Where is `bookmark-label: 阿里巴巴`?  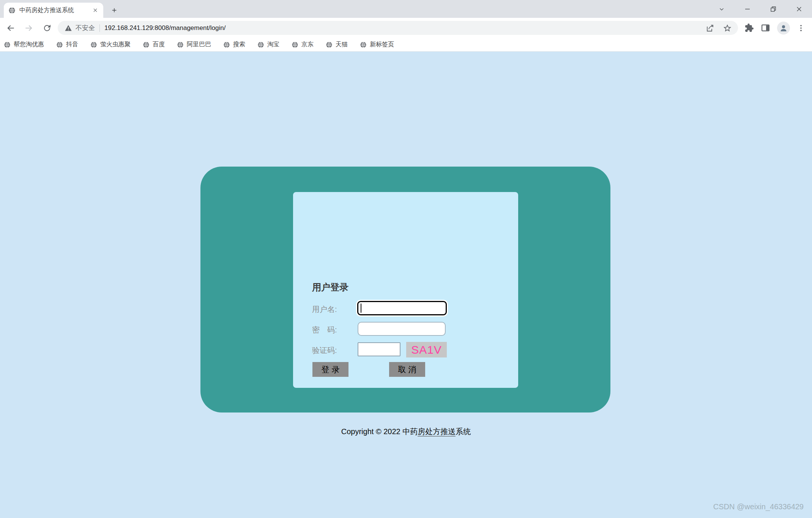 bookmark-label: 阿里巴巴 is located at coordinates (199, 45).